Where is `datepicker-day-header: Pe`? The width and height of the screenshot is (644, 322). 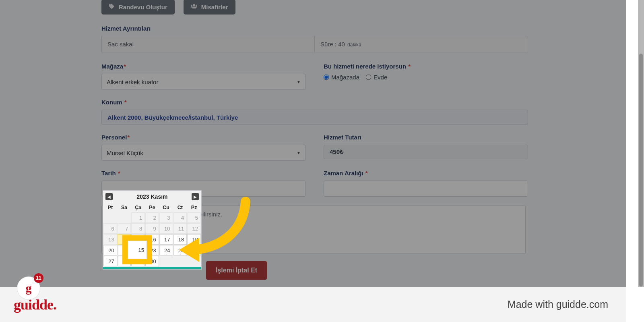
datepicker-day-header: Pe is located at coordinates (152, 208).